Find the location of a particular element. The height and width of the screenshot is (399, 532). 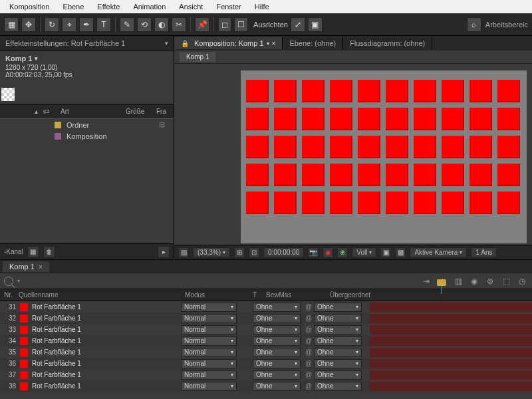

bit-depth-button: ▦ is located at coordinates (33, 252).